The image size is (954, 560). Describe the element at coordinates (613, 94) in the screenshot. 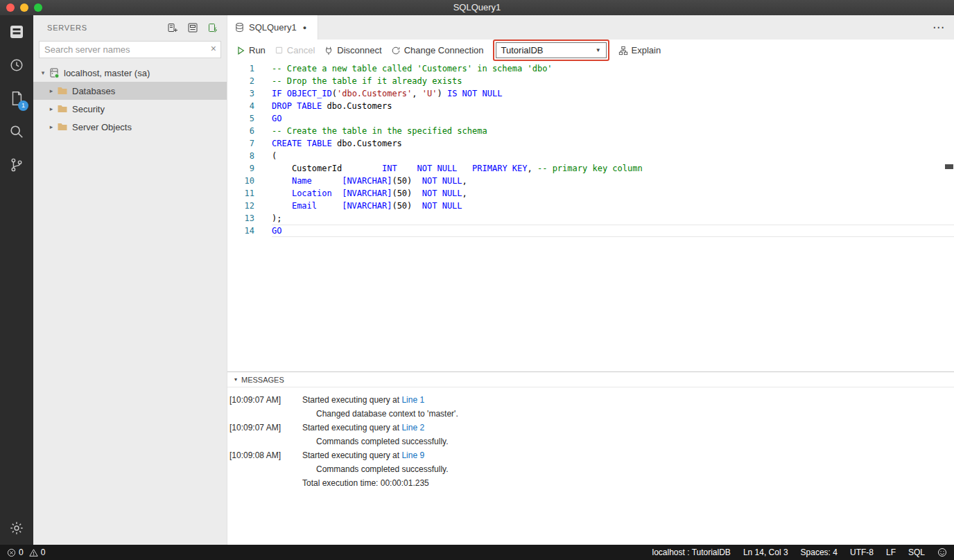

I see `code-line: IF OBJECT_ID('dbo.Customers', 'U') IS NO…` at that location.